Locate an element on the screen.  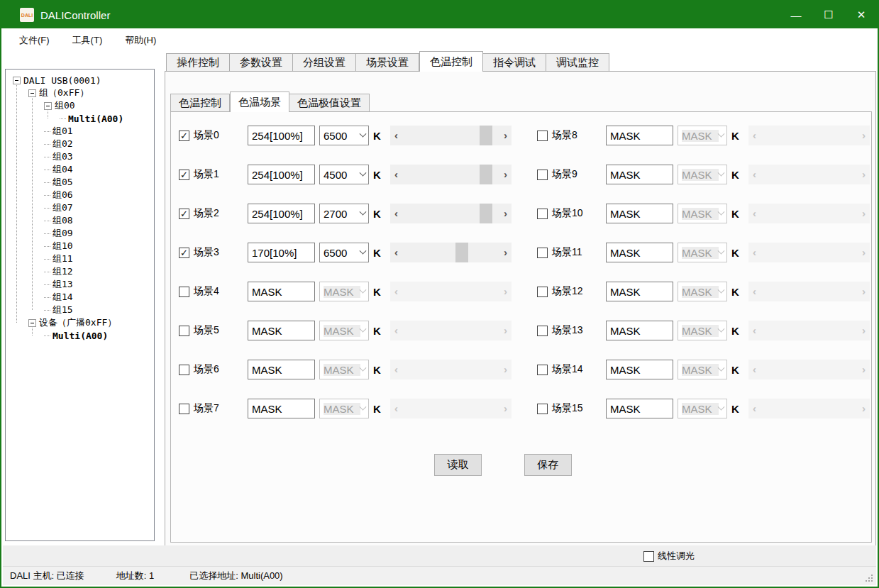
tree-item: 组10 is located at coordinates (79, 246).